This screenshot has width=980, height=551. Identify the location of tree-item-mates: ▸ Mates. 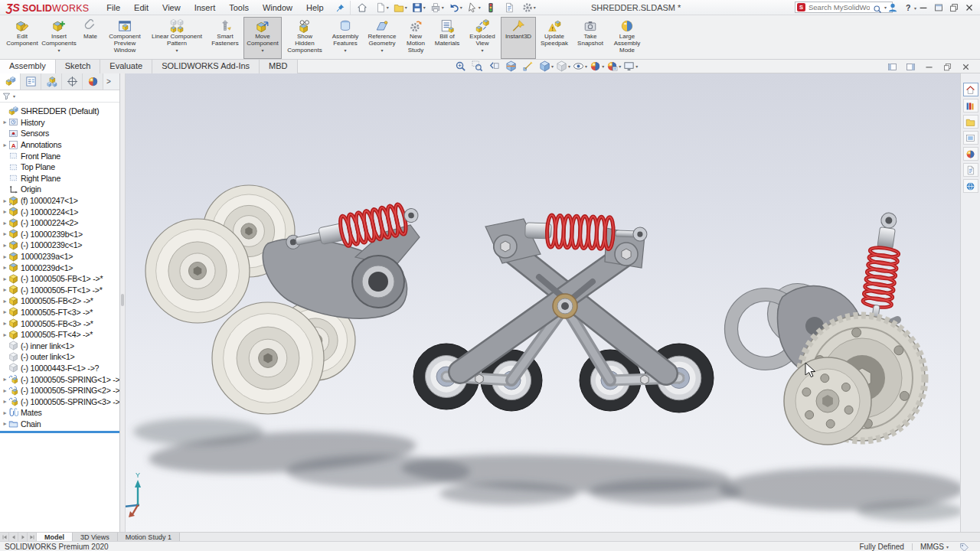
(60, 413).